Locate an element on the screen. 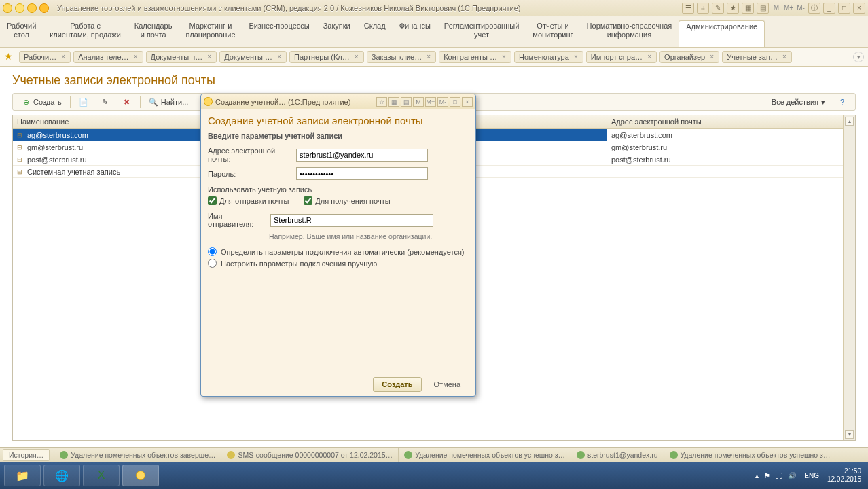 The height and width of the screenshot is (489, 868). create-button: ⊕Создать is located at coordinates (41, 102).